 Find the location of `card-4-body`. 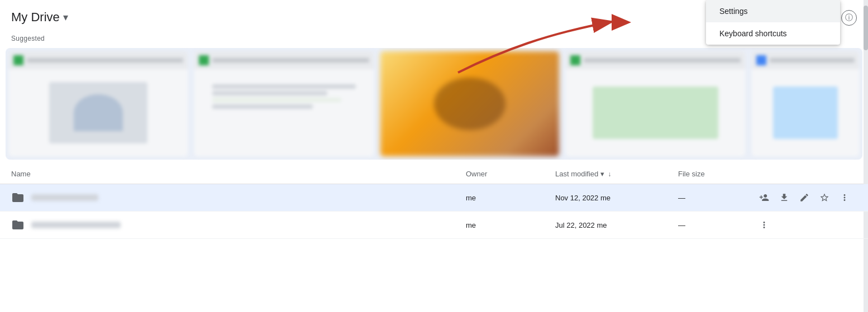

card-4-body is located at coordinates (655, 113).